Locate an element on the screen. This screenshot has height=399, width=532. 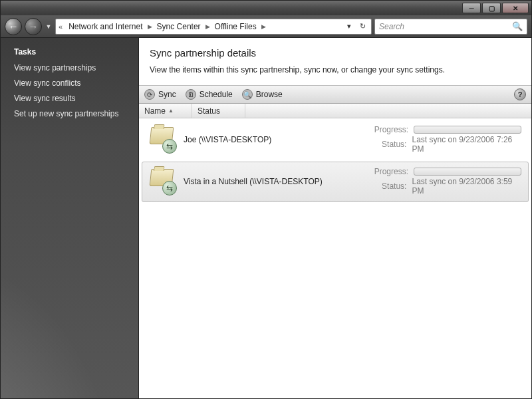
sidebar-item-view-conflicts: View sync conflicts is located at coordinates (70, 83).